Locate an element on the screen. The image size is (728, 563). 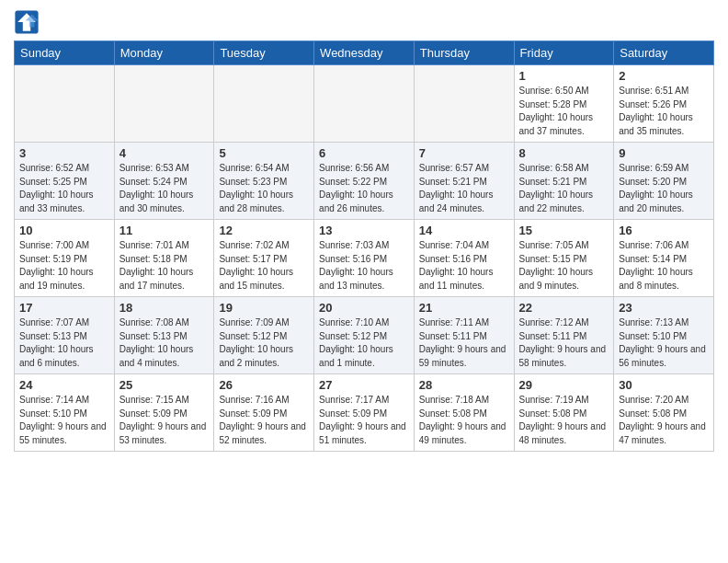
calendar-week-row: 1Sunrise: 6:50 AM Sunset: 5:28 PM Daylig… is located at coordinates (364, 104).